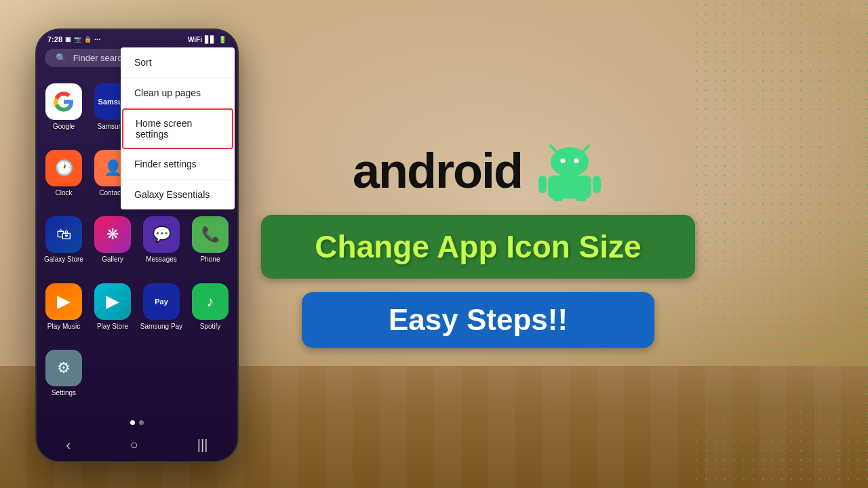 The width and height of the screenshot is (868, 488). Describe the element at coordinates (178, 129) in the screenshot. I see `dropdown-item-home-screen-settings: Home screen settings` at that location.